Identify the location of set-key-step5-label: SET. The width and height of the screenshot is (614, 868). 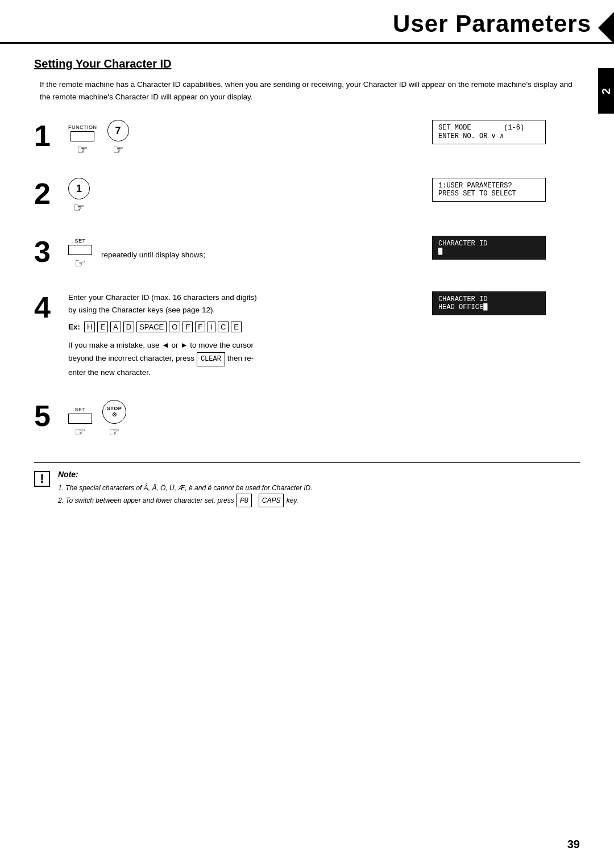
(80, 410).